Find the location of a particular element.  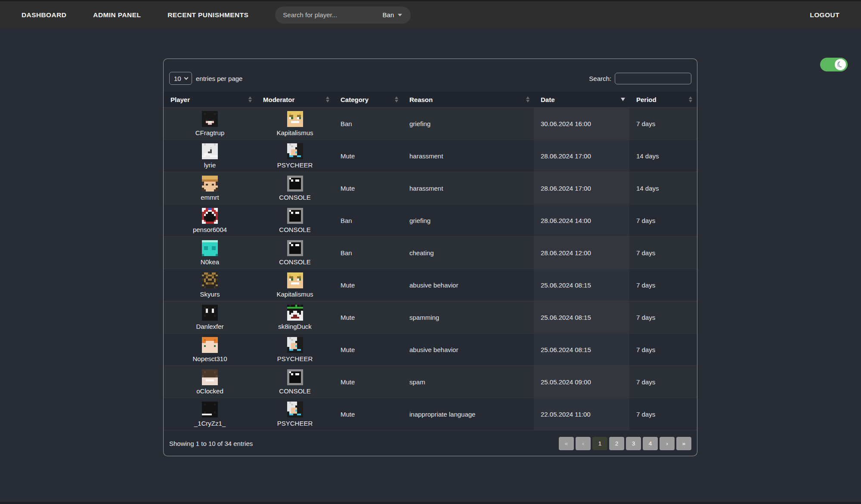

player-cell: oClocked is located at coordinates (210, 382).